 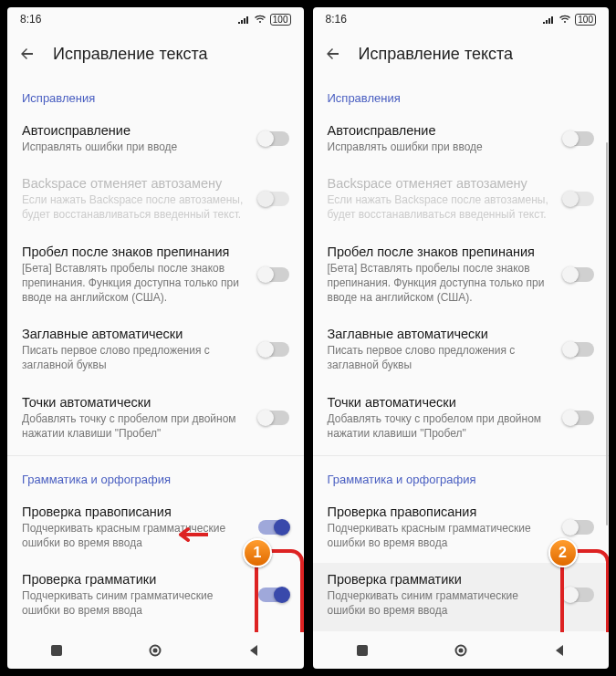 What do you see at coordinates (257, 553) in the screenshot?
I see `annotation-badge-1: 1` at bounding box center [257, 553].